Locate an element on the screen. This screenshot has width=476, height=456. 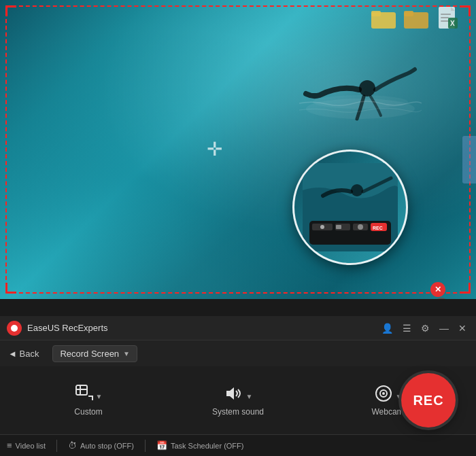
rec-button: REC is located at coordinates (428, 400).